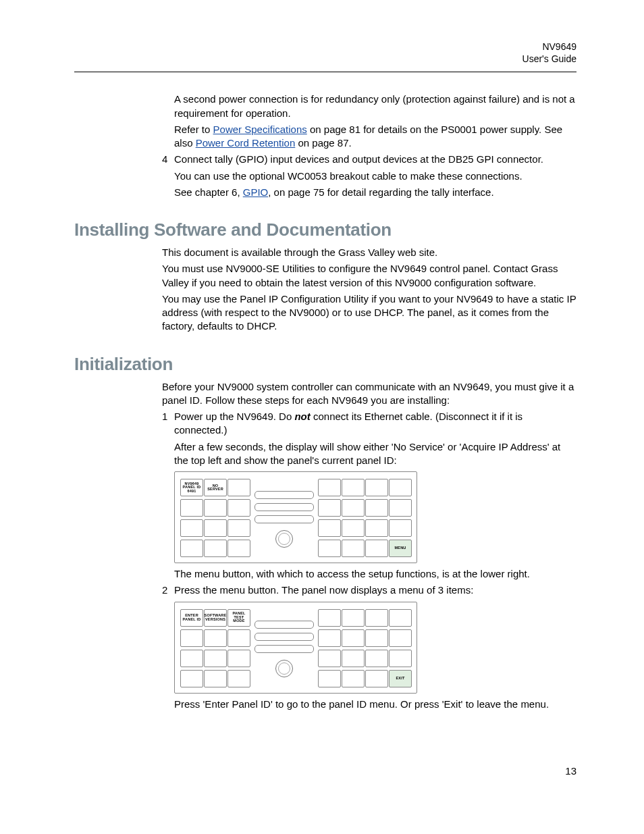 The height and width of the screenshot is (834, 644). I want to click on step4-line1: Connect tally (GPIO) input devices and o…, so click(359, 159).